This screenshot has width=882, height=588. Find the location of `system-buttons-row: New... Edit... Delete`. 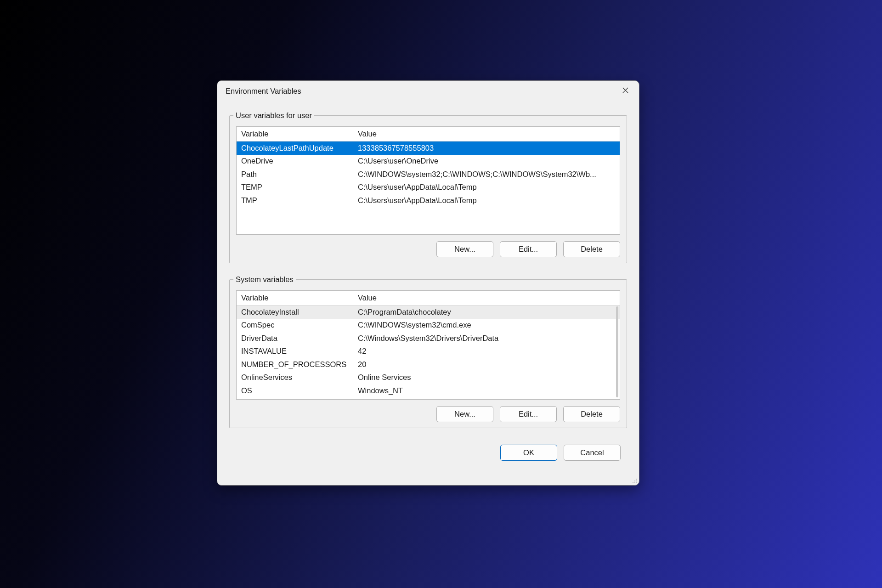

system-buttons-row: New... Edit... Delete is located at coordinates (428, 414).